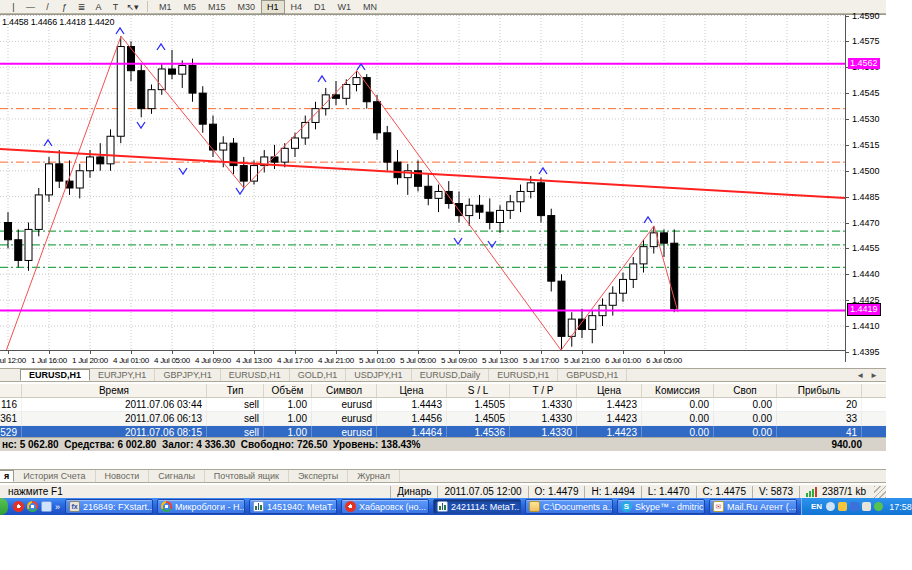 The width and height of the screenshot is (912, 570). What do you see at coordinates (7, 476) in the screenshot?
I see `terminal-tab-trade-fragment: я` at bounding box center [7, 476].